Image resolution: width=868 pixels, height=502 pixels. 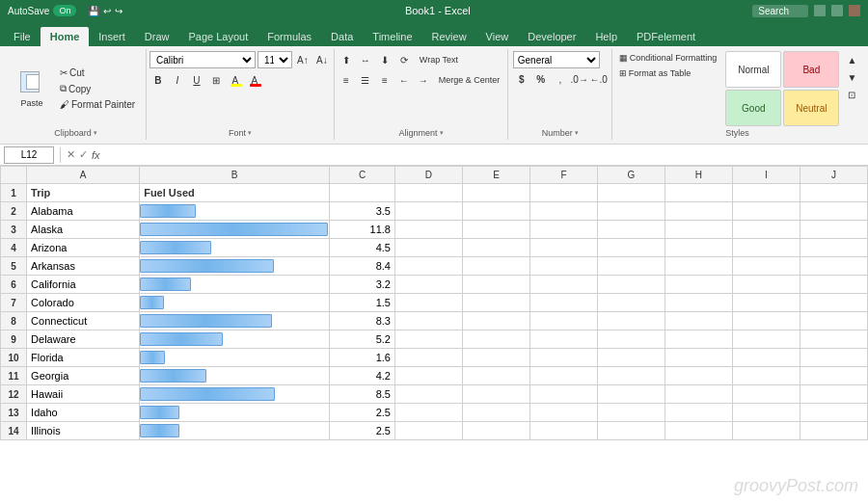 What do you see at coordinates (563, 376) in the screenshot?
I see `cell-f11` at bounding box center [563, 376].